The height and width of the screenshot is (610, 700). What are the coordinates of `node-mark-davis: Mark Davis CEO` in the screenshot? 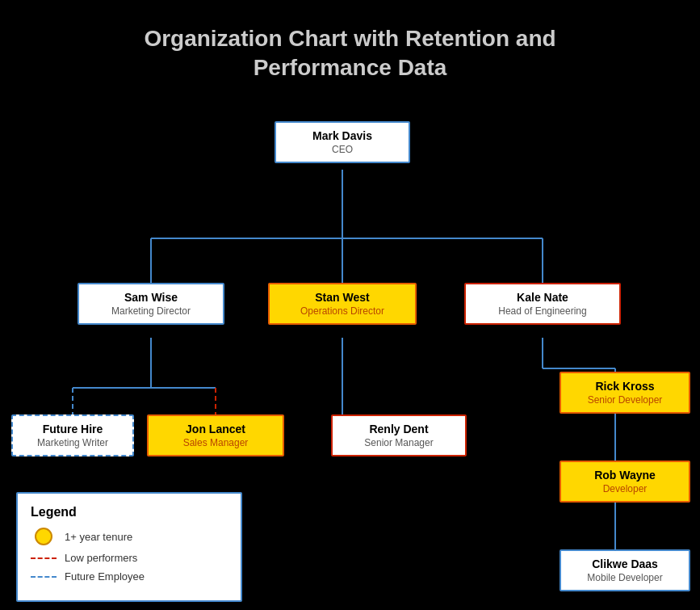 It's located at (342, 142).